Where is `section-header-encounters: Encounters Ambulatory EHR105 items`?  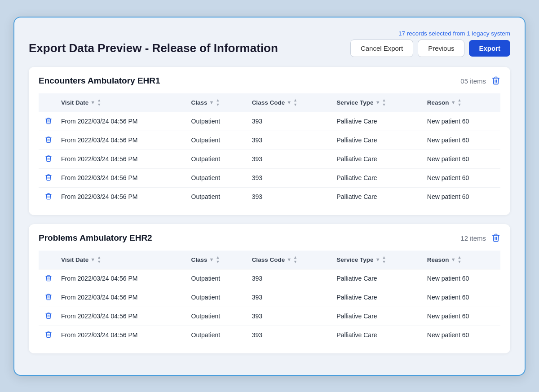
section-header-encounters: Encounters Ambulatory EHR105 items is located at coordinates (270, 81).